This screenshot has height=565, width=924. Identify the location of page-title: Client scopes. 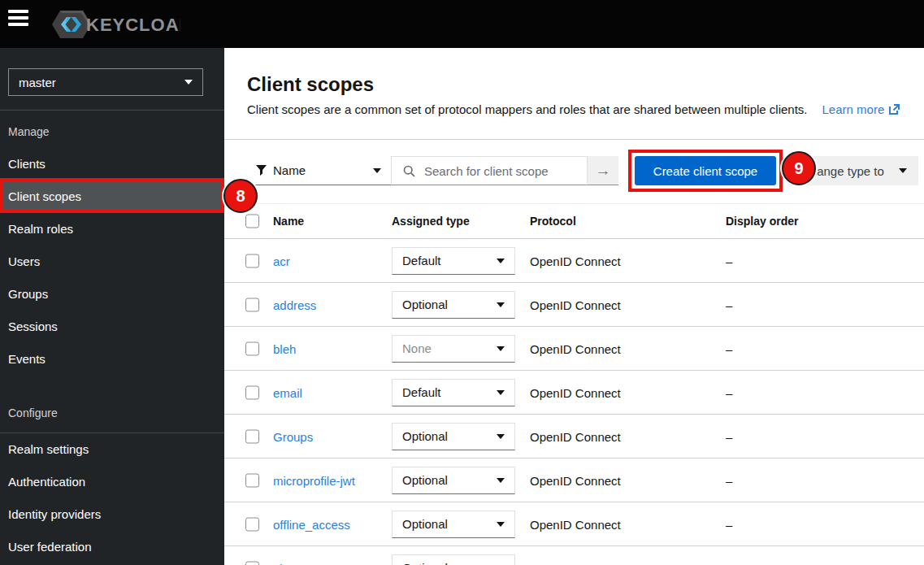
(310, 85).